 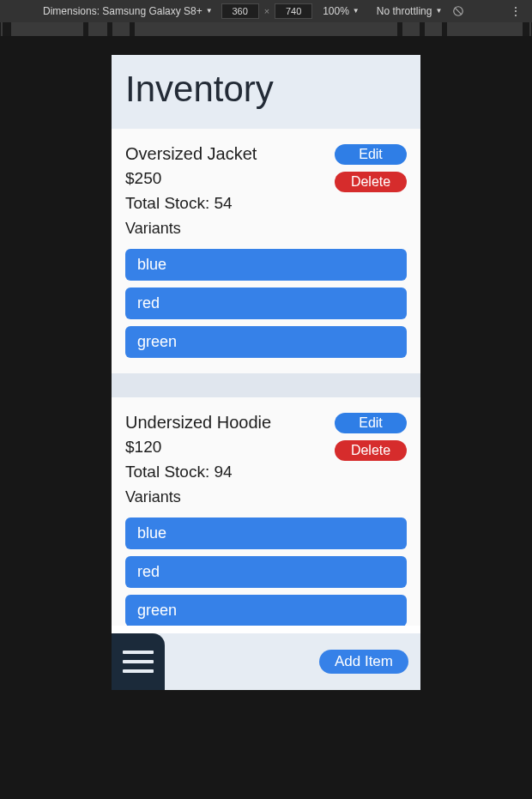 What do you see at coordinates (198, 448) in the screenshot?
I see `item-price: $120` at bounding box center [198, 448].